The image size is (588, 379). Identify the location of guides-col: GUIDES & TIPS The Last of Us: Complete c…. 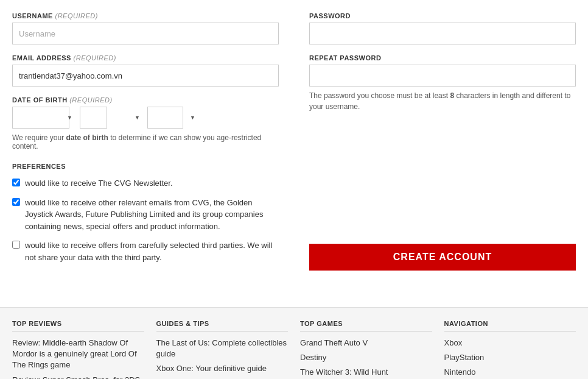
(223, 350).